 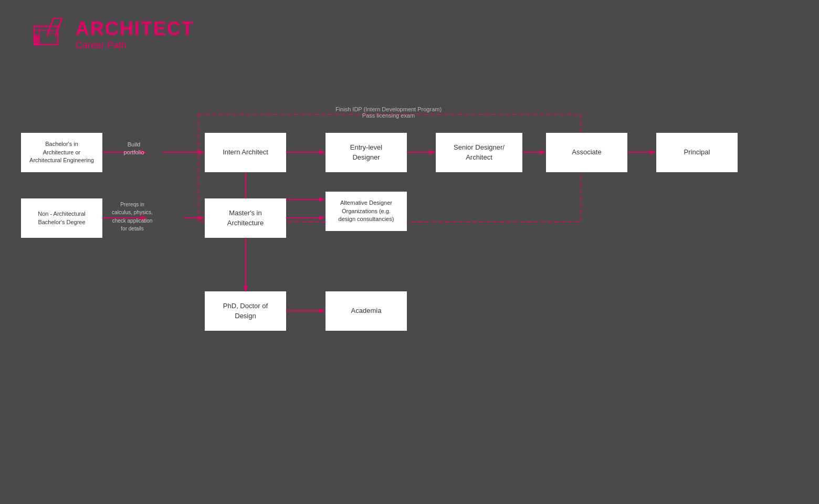 What do you see at coordinates (134, 149) in the screenshot?
I see `build-portfolio-label: Build portfolio` at bounding box center [134, 149].